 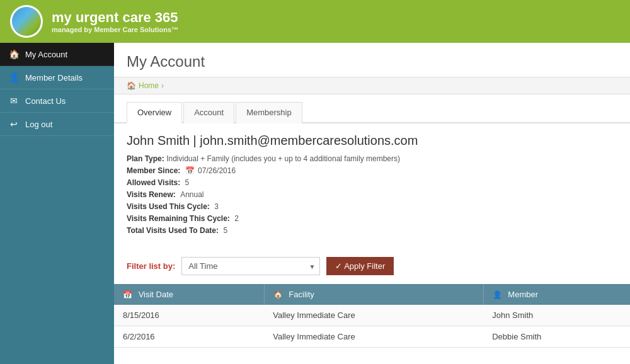 I want to click on app-header: my urgent care 365 managed by Member Car…, so click(x=315, y=21).